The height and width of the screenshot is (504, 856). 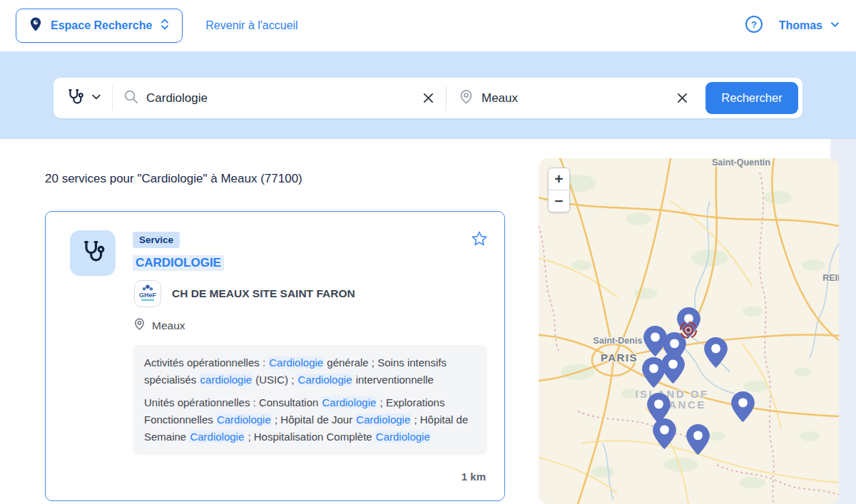 What do you see at coordinates (148, 295) in the screenshot?
I see `org-logo-text: GHeF` at bounding box center [148, 295].